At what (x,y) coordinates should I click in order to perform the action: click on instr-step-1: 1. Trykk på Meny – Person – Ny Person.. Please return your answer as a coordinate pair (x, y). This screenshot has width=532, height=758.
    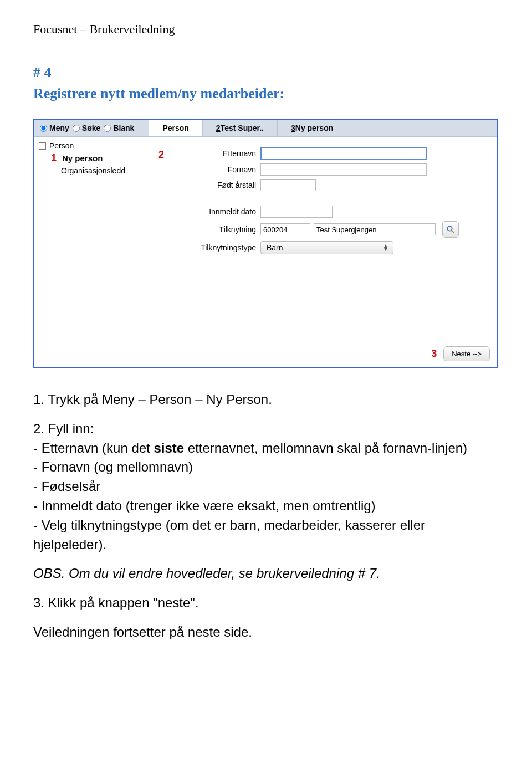
    Looking at the image, I should click on (266, 400).